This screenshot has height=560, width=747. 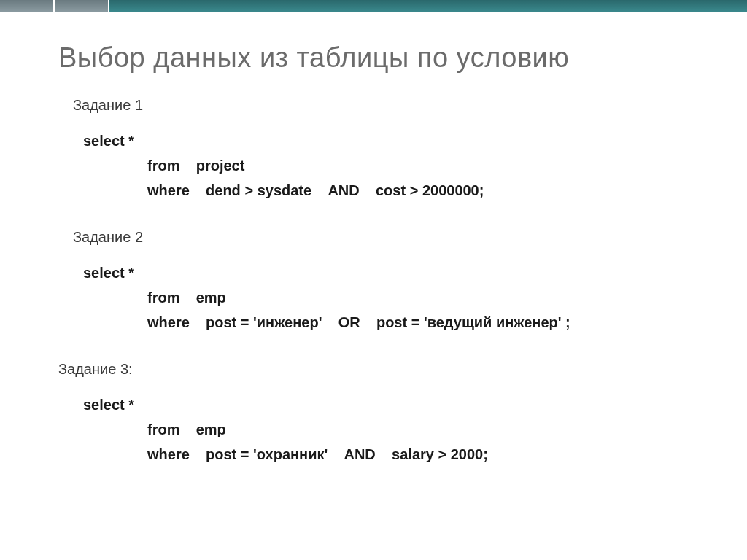 What do you see at coordinates (425, 454) in the screenshot?
I see `code-line: where post = 'охранник' AND salary > 200…` at bounding box center [425, 454].